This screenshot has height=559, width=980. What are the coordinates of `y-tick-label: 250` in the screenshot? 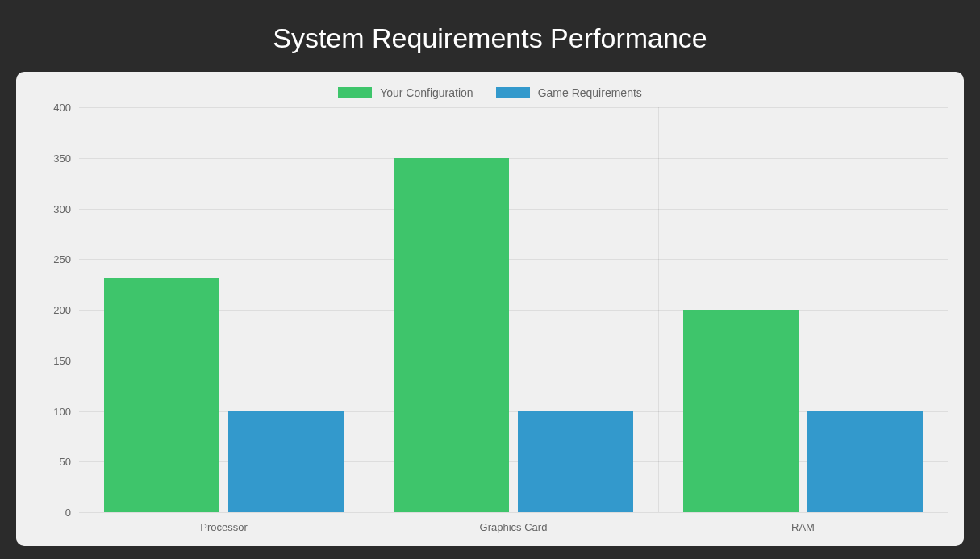 It's located at (55, 260).